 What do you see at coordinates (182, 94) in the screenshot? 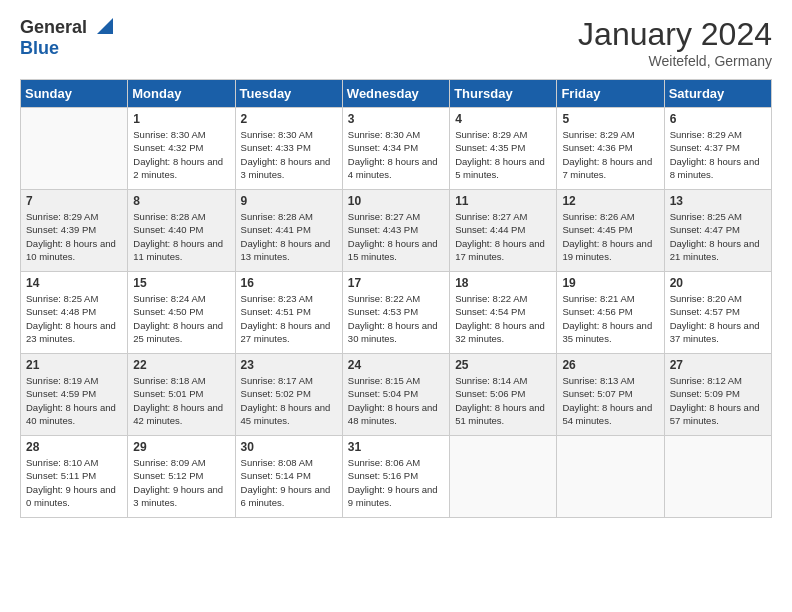
I see `header-monday: Monday` at bounding box center [182, 94].